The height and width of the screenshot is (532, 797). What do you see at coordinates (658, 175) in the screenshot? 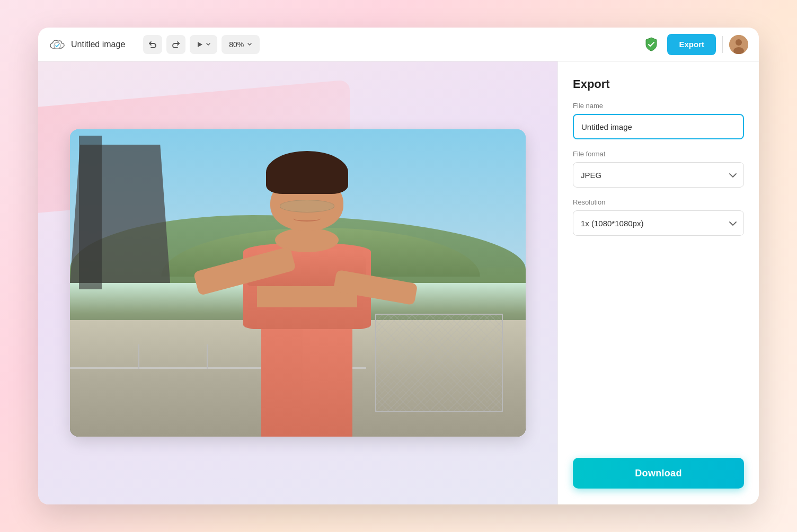
I see `file-format-wrapper: JPEG PNG WebP SVG` at bounding box center [658, 175].